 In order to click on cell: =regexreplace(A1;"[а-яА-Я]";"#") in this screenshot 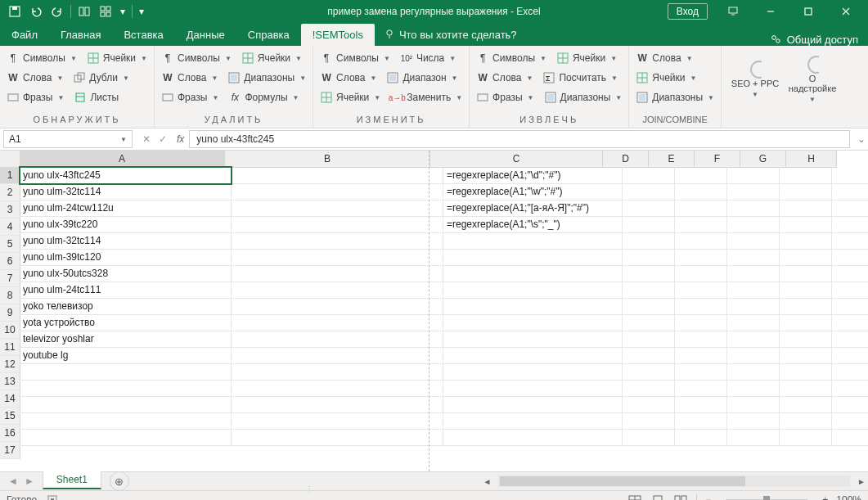, I will do `click(533, 208)`.